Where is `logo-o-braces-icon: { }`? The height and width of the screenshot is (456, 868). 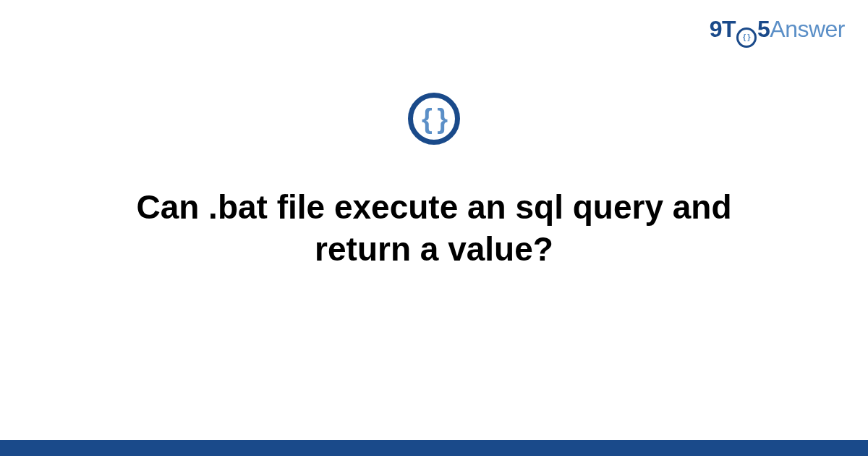 logo-o-braces-icon: { } is located at coordinates (746, 38).